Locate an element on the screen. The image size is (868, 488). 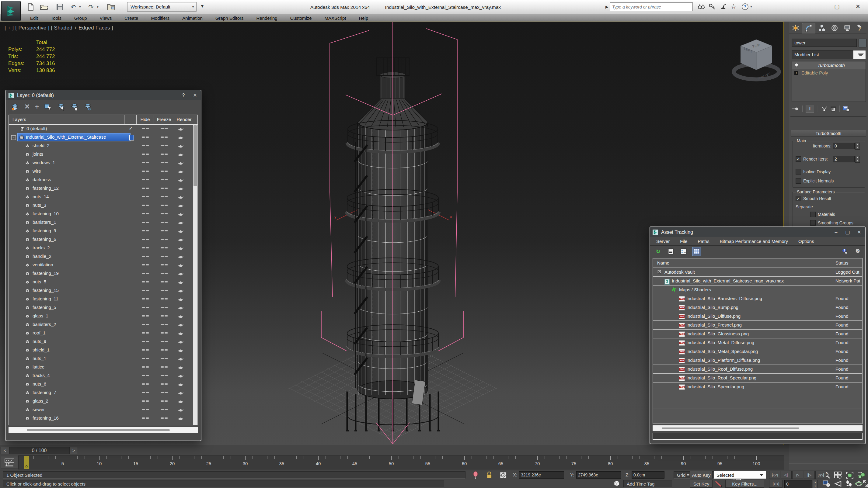
modifier-list-chevron-button is located at coordinates (859, 55).